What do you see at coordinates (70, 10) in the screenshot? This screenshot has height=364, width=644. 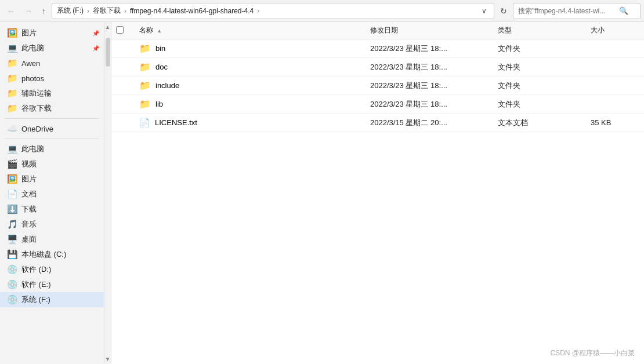 I see `path-root: 系统 (F:)` at bounding box center [70, 10].